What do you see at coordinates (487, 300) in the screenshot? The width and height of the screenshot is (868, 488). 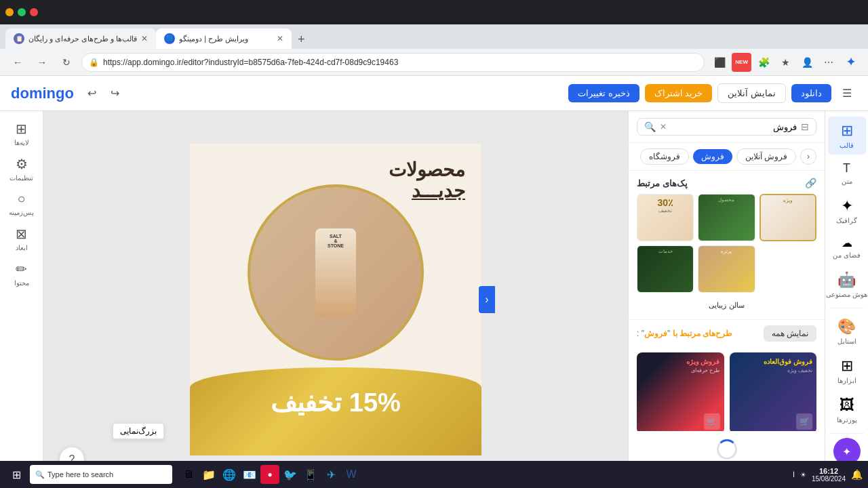 I see `panel-expand-button: ›` at bounding box center [487, 300].